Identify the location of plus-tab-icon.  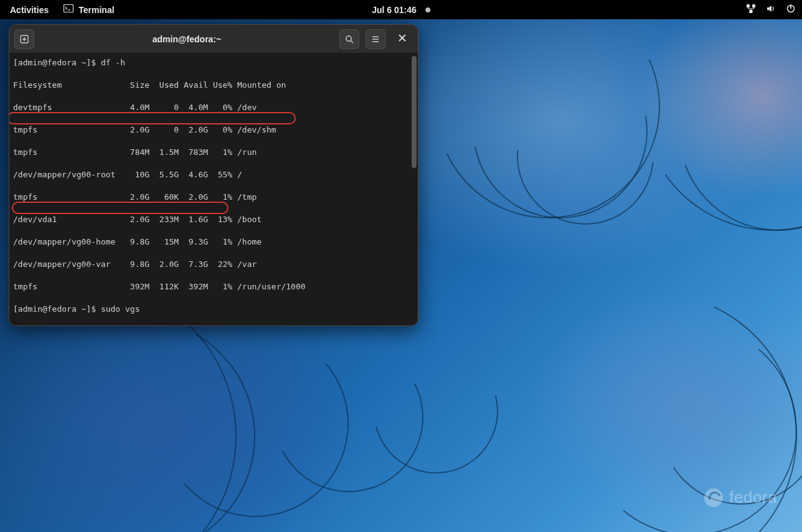
(24, 39).